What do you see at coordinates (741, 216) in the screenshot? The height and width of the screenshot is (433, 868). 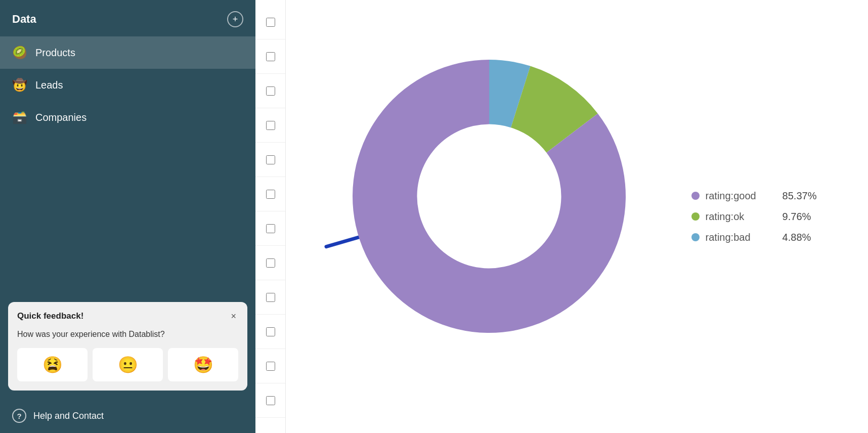 I see `legend-label-ok: rating:ok` at bounding box center [741, 216].